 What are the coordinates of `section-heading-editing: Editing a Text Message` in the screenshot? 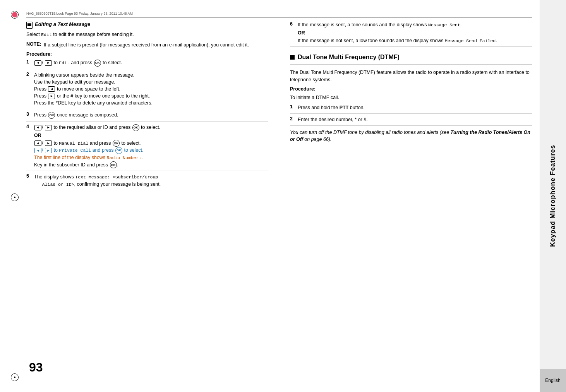 It's located at (147, 25).